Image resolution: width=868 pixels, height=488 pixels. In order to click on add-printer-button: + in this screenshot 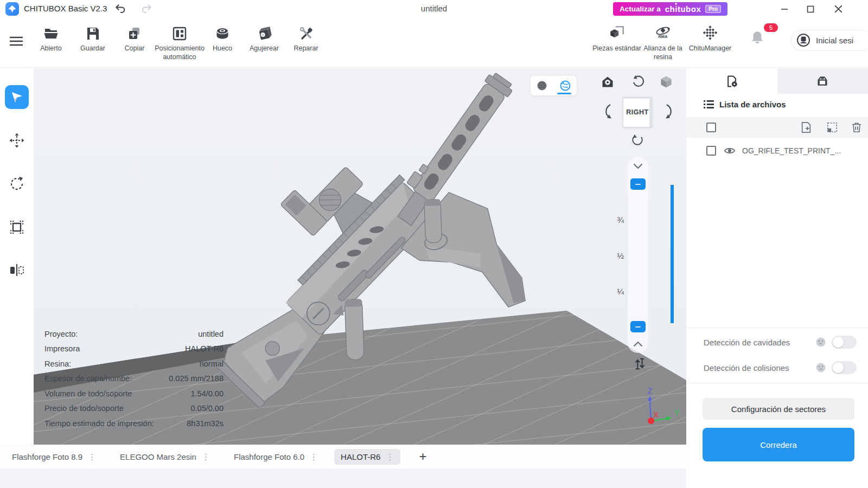, I will do `click(423, 457)`.